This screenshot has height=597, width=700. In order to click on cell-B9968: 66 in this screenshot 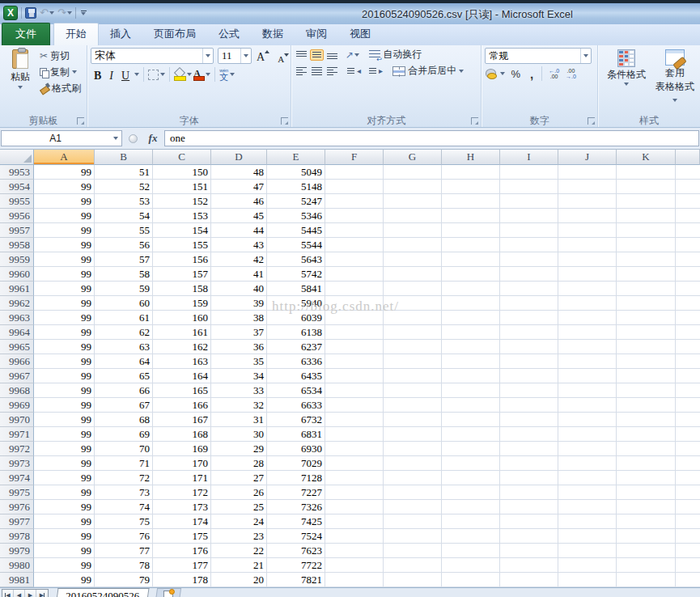, I will do `click(124, 391)`.